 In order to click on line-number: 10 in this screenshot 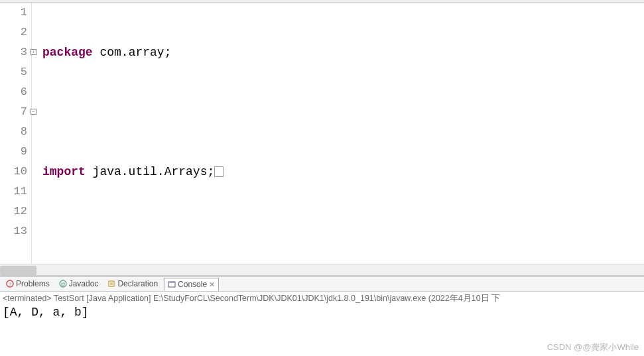, I will do `click(21, 171)`.